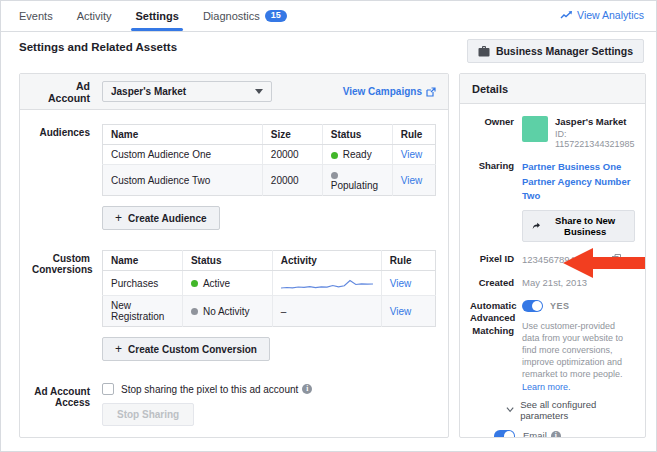 This screenshot has height=452, width=657. What do you see at coordinates (564, 51) in the screenshot?
I see `business-manager-settings-label: Business Manager Settings` at bounding box center [564, 51].